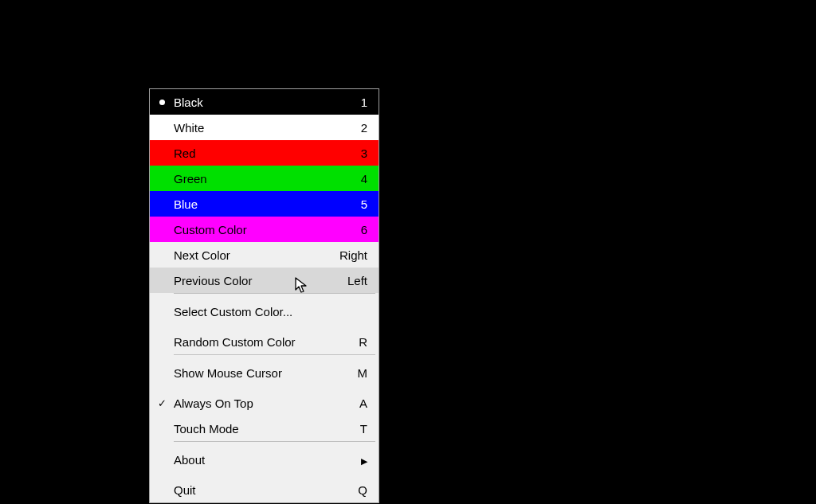  Describe the element at coordinates (370, 127) in the screenshot. I see `menu-item-accel: 2` at that location.